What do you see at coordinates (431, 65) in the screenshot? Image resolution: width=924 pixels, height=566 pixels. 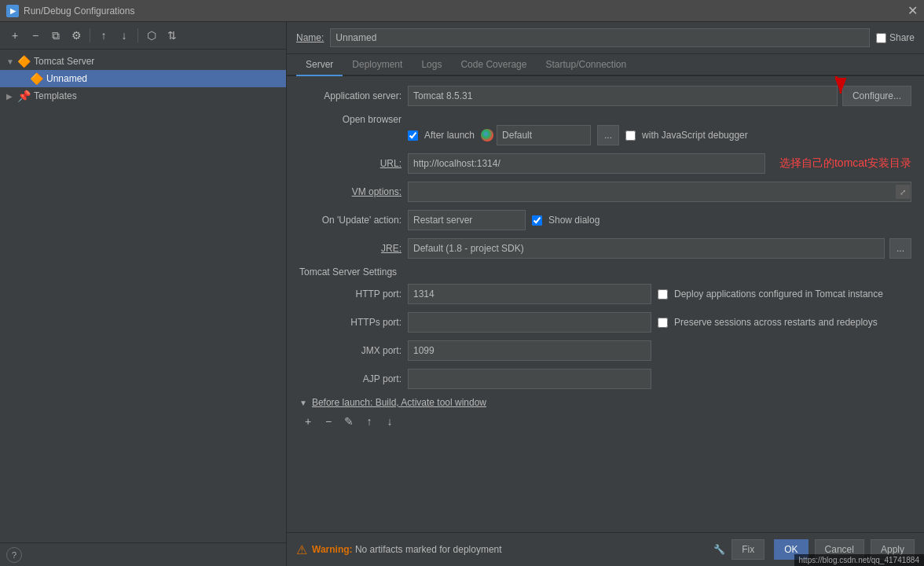 I see `tab-logs: Logs` at bounding box center [431, 65].